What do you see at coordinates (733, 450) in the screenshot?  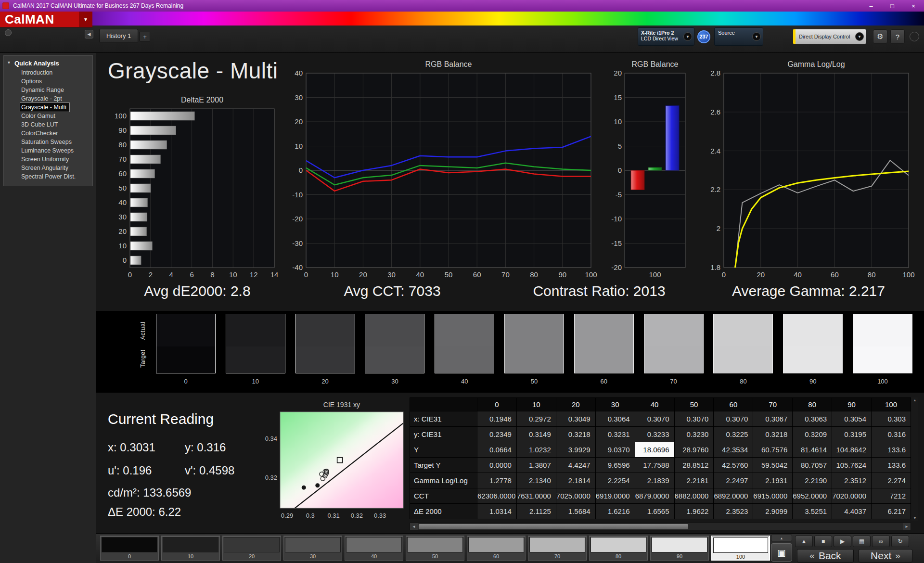 I see `table-cell: 42.3534` at bounding box center [733, 450].